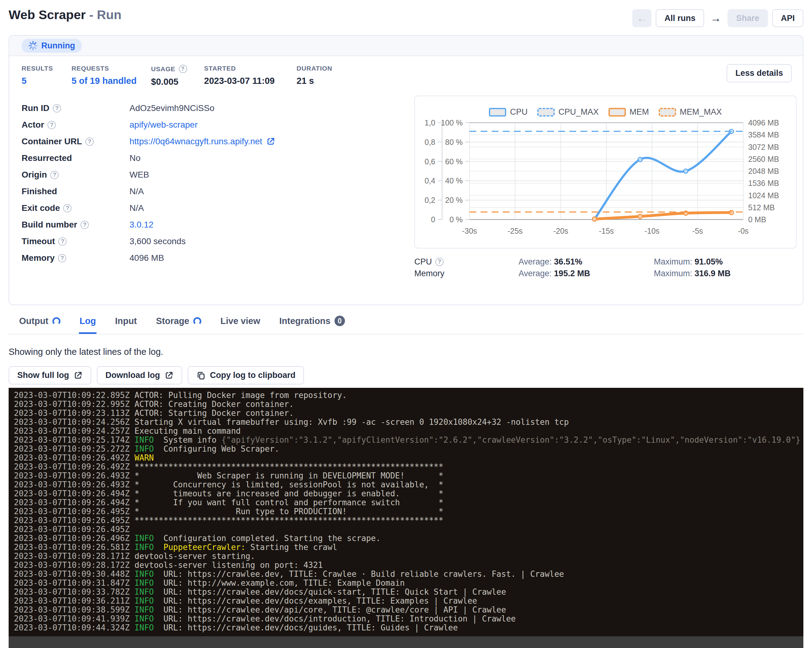 Image resolution: width=812 pixels, height=648 pixels. I want to click on usage-metric-label: CPU?, so click(429, 262).